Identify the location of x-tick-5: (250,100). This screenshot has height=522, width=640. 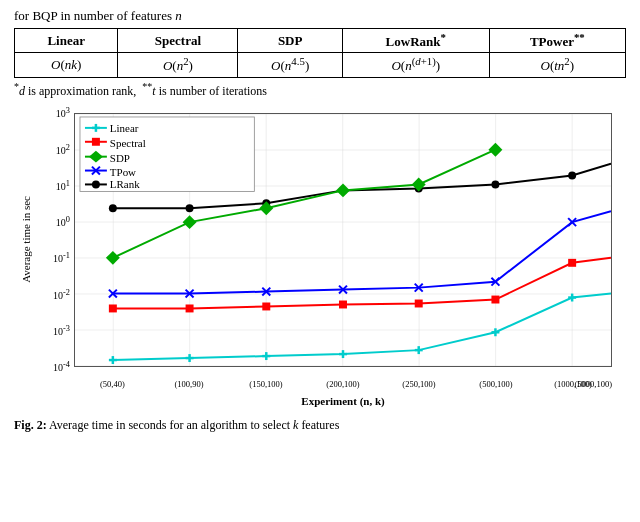
(418, 384).